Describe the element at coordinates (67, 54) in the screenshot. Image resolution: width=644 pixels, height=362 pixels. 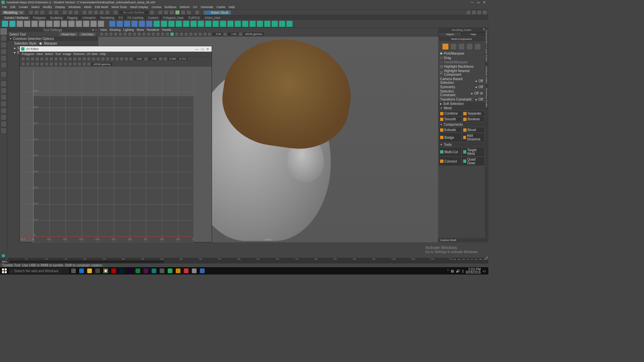
I see `uvmenu-image: Image` at that location.